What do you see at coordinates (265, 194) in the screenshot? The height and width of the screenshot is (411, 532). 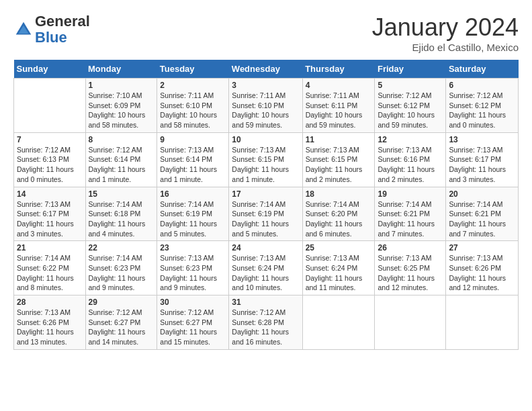 I see `day-number: 17` at bounding box center [265, 194].